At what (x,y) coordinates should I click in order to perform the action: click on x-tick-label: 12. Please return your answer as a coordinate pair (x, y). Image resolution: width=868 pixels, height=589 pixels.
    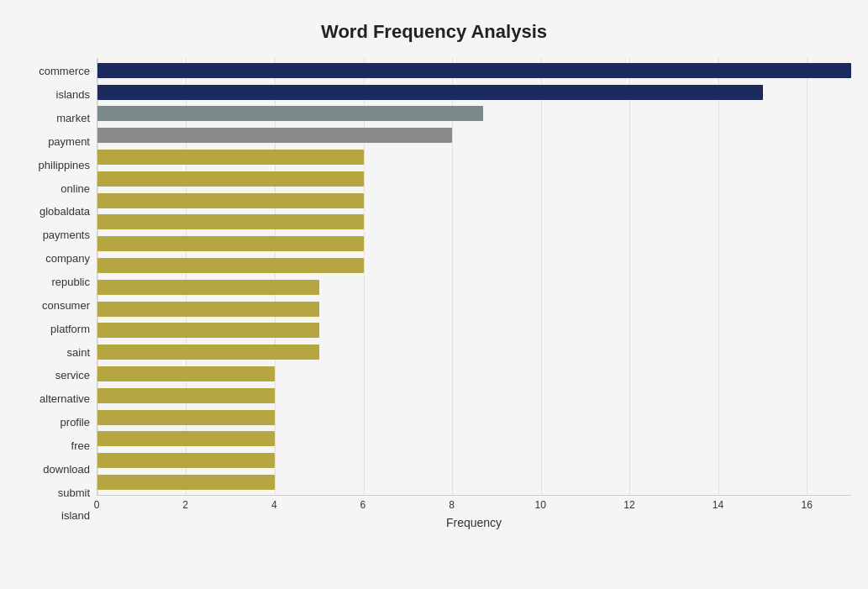
    Looking at the image, I should click on (629, 505).